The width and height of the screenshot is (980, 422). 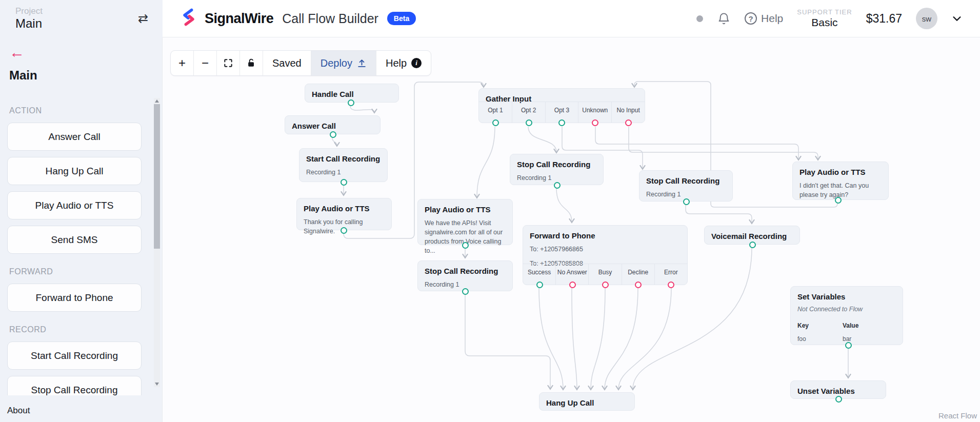 What do you see at coordinates (587, 401) in the screenshot?
I see `flow-node-hang-up-call: Hang Up Call` at bounding box center [587, 401].